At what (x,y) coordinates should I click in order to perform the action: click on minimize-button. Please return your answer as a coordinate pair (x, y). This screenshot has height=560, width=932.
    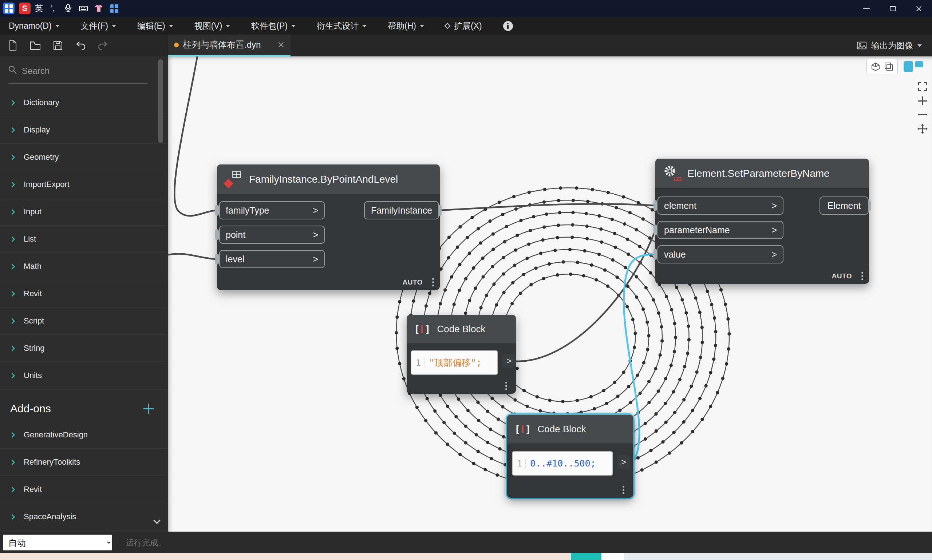
    Looking at the image, I should click on (867, 8).